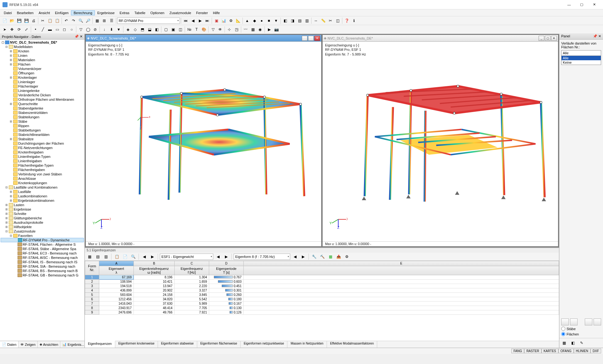 Image resolution: width=603 pixels, height=364 pixels. Describe the element at coordinates (246, 29) in the screenshot. I see `deform-icon: 〰` at that location.